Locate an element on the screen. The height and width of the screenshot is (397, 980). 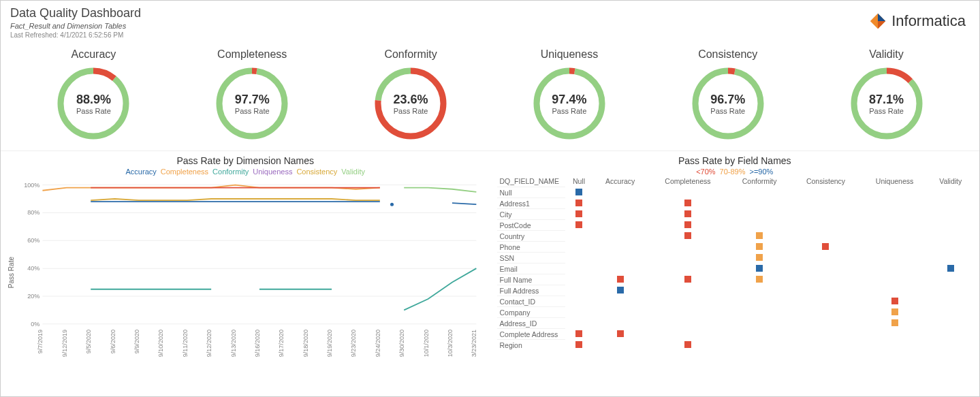
gauge-value: 97.7% is located at coordinates (252, 99).